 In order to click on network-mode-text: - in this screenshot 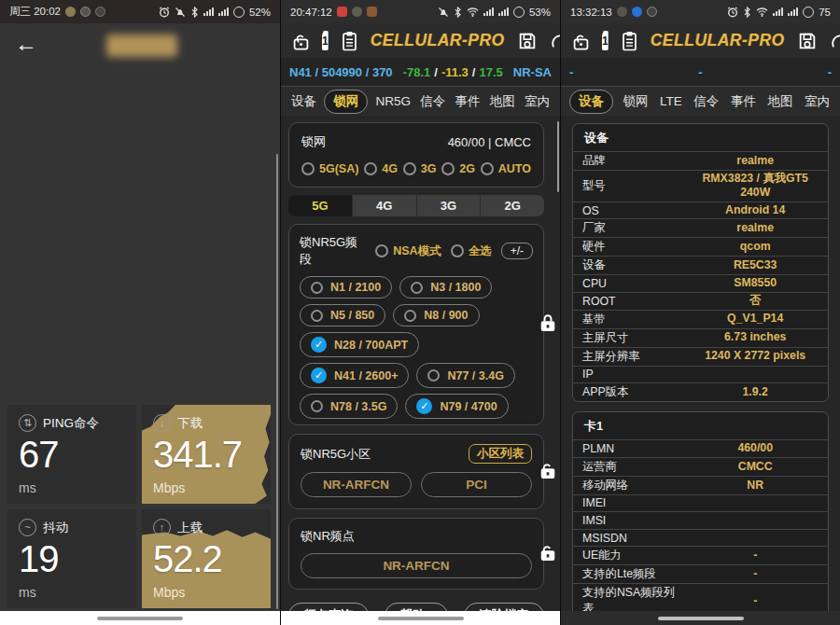, I will do `click(830, 73)`.